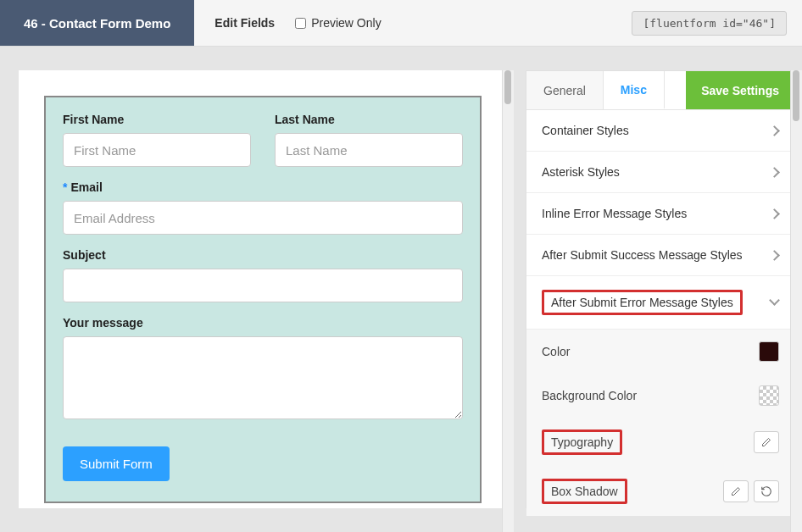 The image size is (802, 532). Describe the element at coordinates (709, 24) in the screenshot. I see `shortcode-display: [fluentform id="46"]` at that location.